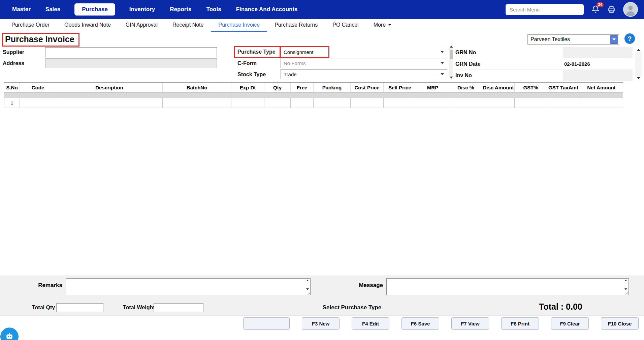 This screenshot has width=644, height=340. What do you see at coordinates (614, 39) in the screenshot?
I see `company-dropdown-button` at bounding box center [614, 39].